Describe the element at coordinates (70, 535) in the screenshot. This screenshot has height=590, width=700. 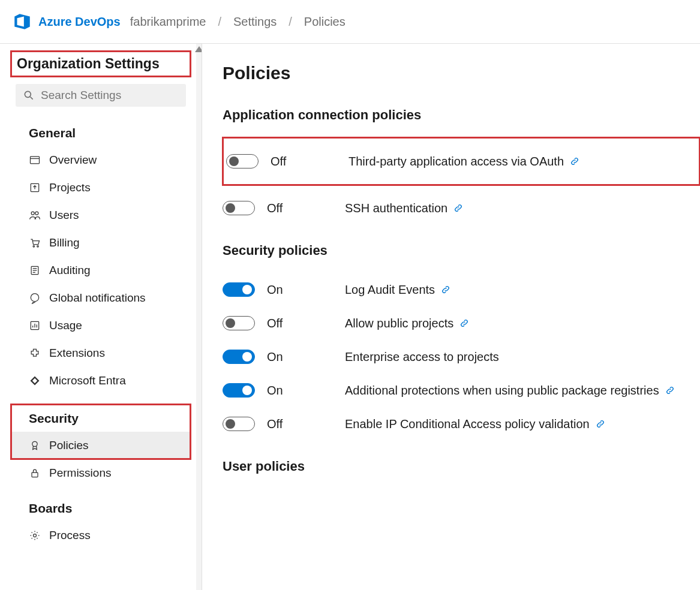
I see `sidebar-item-label: Process` at that location.